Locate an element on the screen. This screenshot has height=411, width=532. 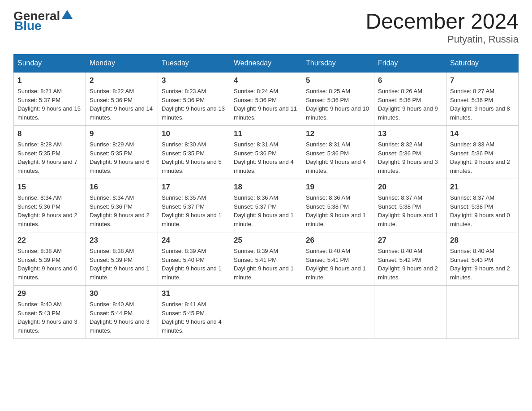
day-info: Sunrise: 8:26 AM Sunset: 5:36 PM Dayligh… is located at coordinates (410, 104).